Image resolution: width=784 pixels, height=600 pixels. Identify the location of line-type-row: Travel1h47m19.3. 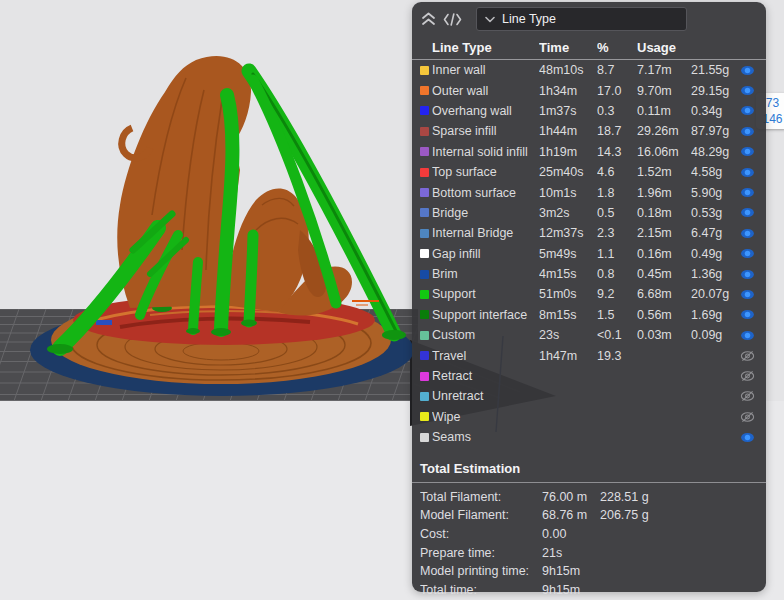
(589, 355).